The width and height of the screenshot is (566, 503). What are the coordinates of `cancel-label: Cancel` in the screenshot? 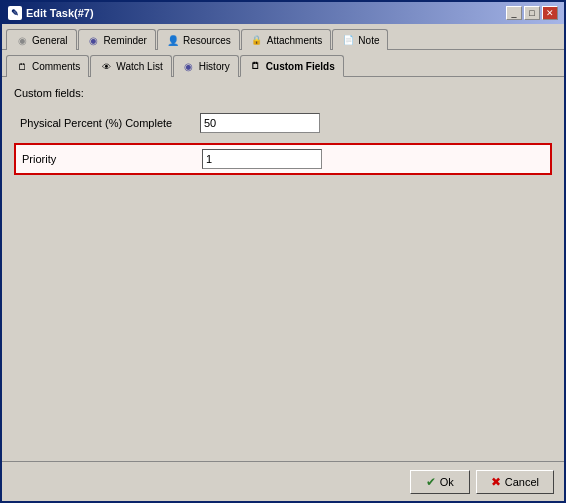 It's located at (522, 482).